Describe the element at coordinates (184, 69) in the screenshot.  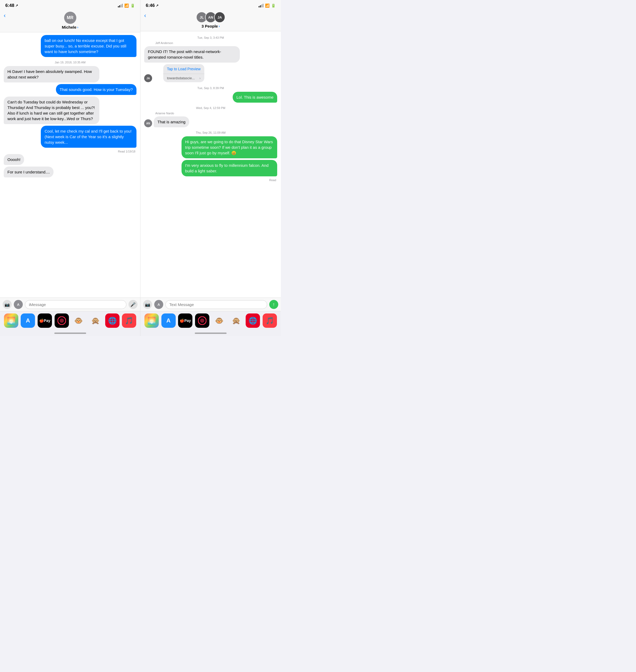
I see `tap-to-load: Tap to Load Preview` at that location.